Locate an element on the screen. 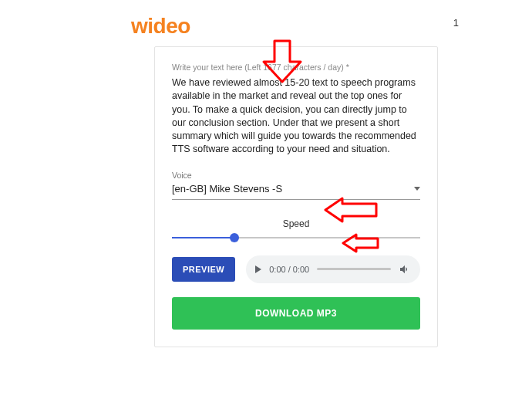 The width and height of the screenshot is (532, 416). speed-slider-fill is located at coordinates (204, 238).